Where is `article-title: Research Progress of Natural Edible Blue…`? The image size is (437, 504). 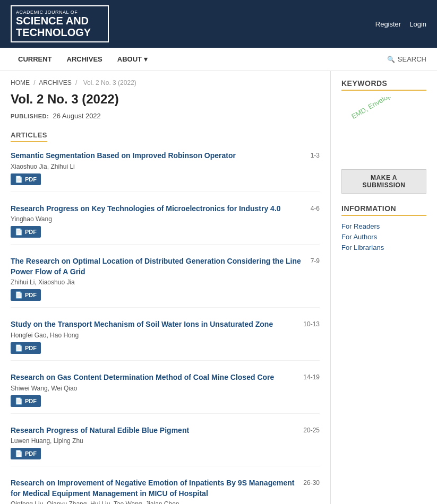 article-title: Research Progress of Natural Edible Blue… is located at coordinates (154, 431).